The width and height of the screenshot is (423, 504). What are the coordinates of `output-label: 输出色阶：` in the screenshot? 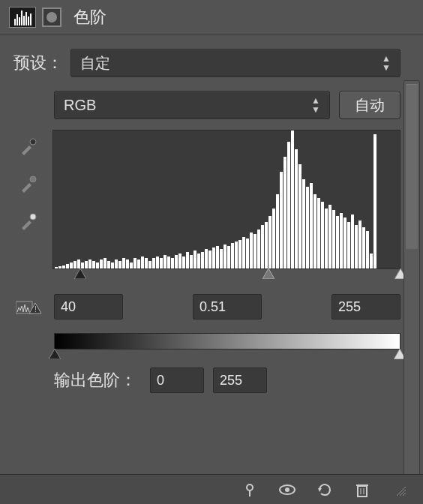 It's located at (95, 380).